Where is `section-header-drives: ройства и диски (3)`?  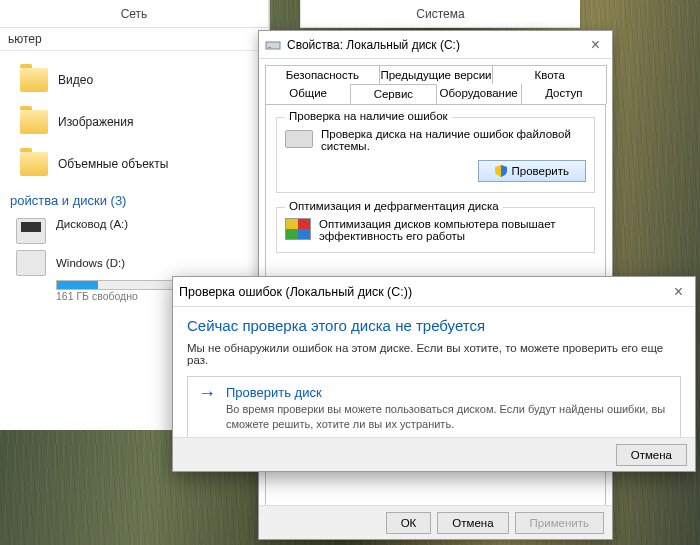
section-header-drives: ройства и диски (3) is located at coordinates (134, 200).